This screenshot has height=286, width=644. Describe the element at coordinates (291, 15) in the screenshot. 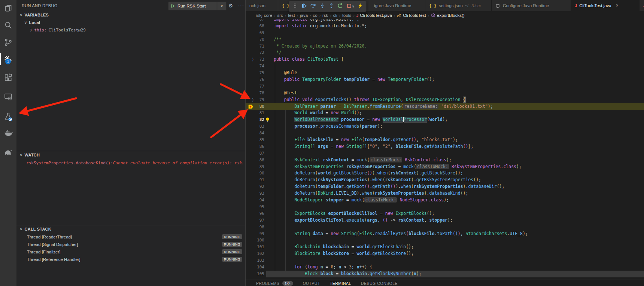

I see `breadcrumb-item-test: test` at that location.